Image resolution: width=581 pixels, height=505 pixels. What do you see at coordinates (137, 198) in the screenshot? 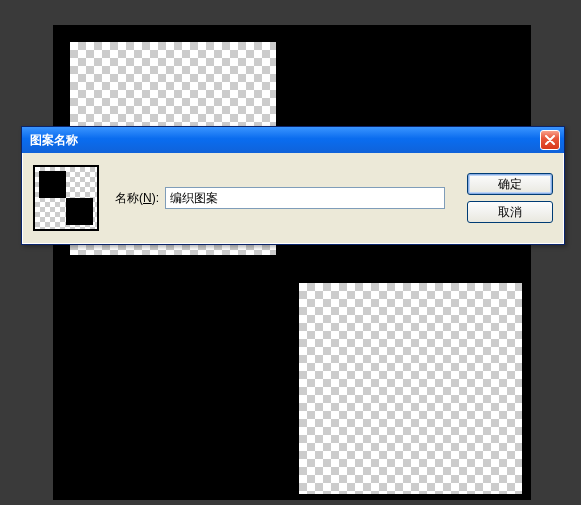
I see `name-label: 名称(N):` at bounding box center [137, 198].